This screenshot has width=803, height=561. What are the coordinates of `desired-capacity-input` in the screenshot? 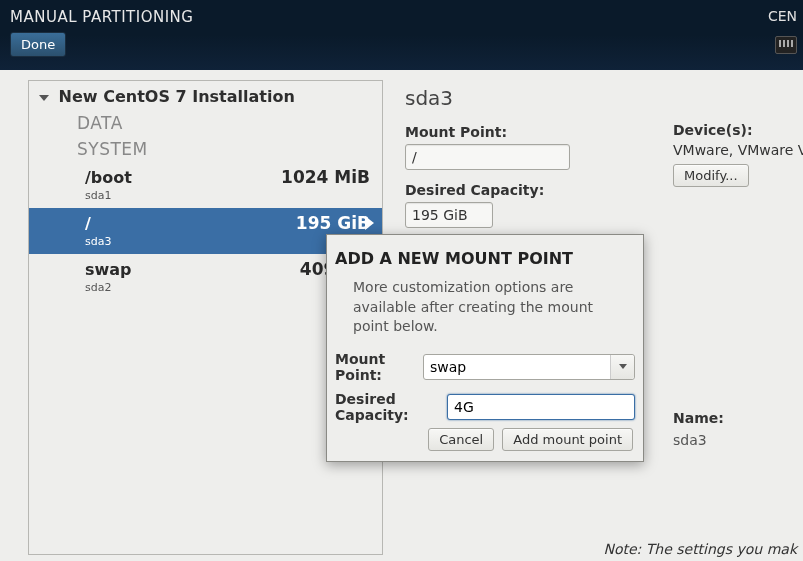 It's located at (449, 215).